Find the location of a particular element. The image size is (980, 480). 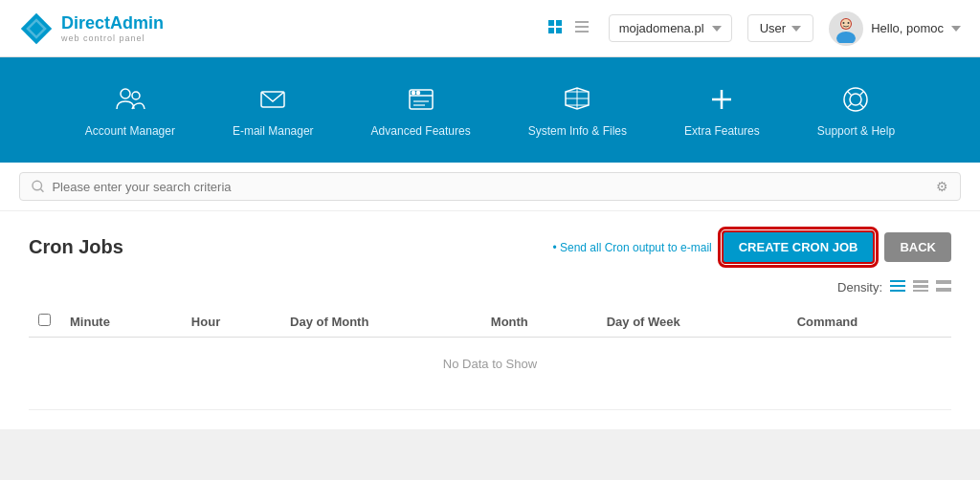

table-col-command: Command is located at coordinates (869, 321).